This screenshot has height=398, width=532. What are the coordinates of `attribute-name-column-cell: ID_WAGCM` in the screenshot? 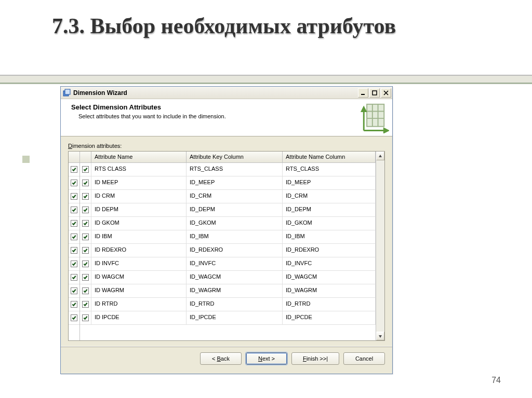 It's located at (329, 277).